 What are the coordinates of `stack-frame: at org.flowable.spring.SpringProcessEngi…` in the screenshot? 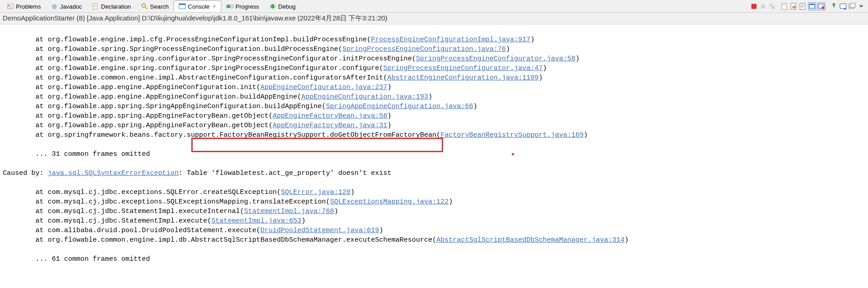 It's located at (434, 49).